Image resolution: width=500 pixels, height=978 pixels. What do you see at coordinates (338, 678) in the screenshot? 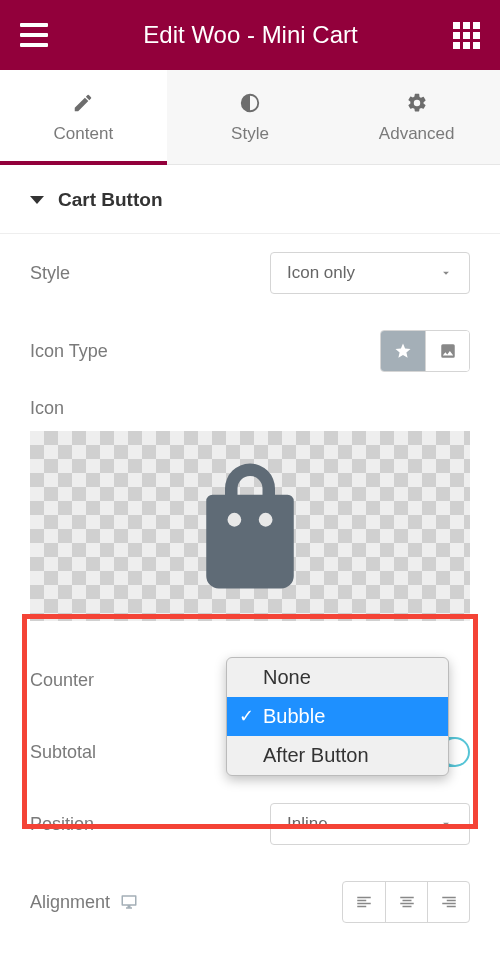
I see `counter-option-none: None` at bounding box center [338, 678].